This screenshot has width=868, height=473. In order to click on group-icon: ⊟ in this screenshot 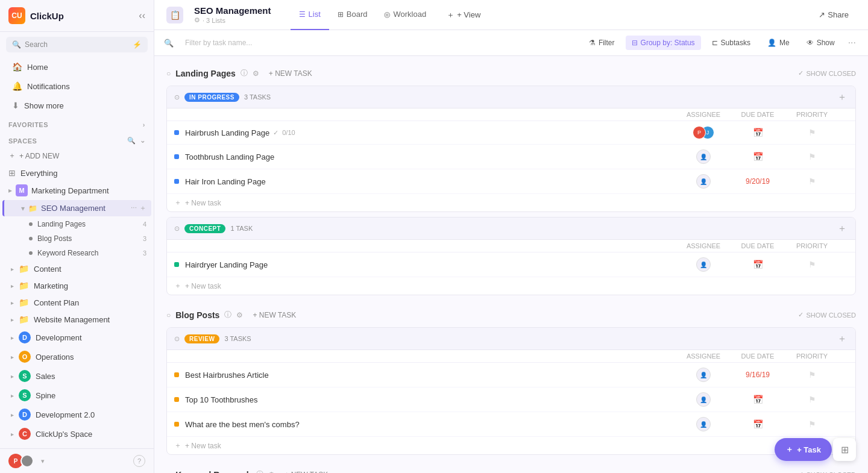, I will do `click(635, 43)`.